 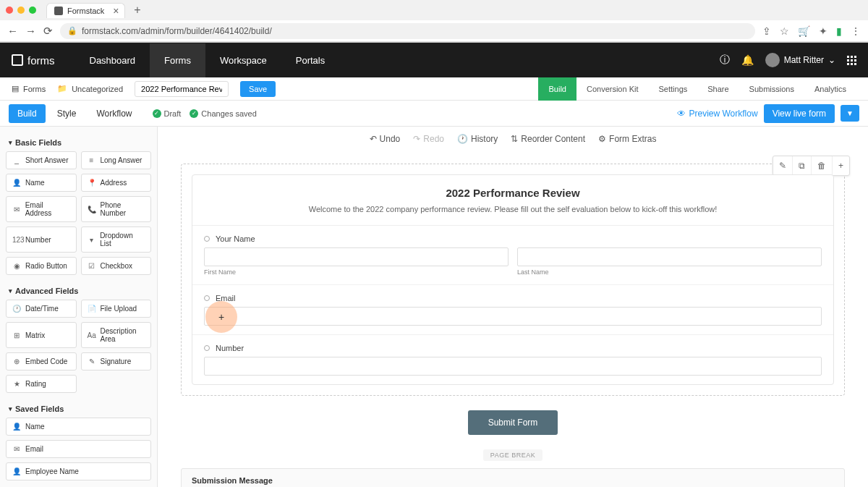 I want to click on nav-forms: Forms, so click(x=178, y=61).